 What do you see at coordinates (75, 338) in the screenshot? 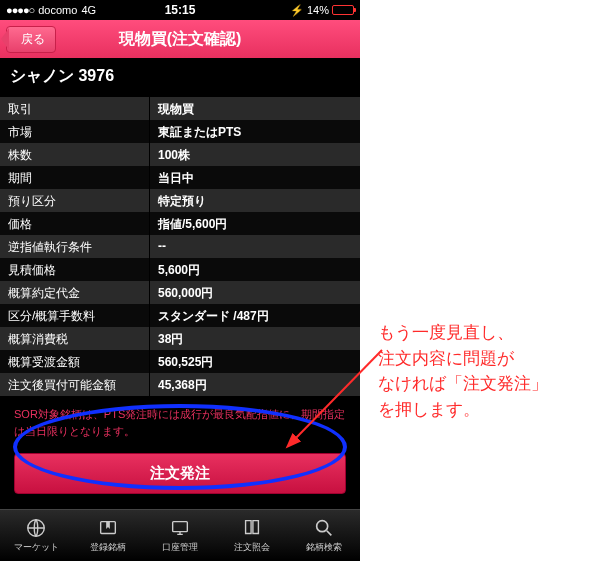
I see `row-label: 概算消費税` at bounding box center [75, 338].